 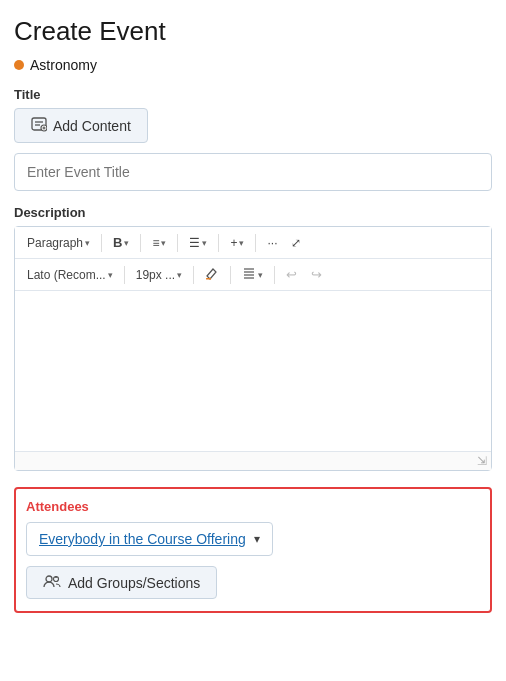 What do you see at coordinates (253, 243) in the screenshot?
I see `editor-toolbar-row1: Paragraph ▾ B ▾ ≡ ▾ ☰ ▾ + ▾` at bounding box center [253, 243].